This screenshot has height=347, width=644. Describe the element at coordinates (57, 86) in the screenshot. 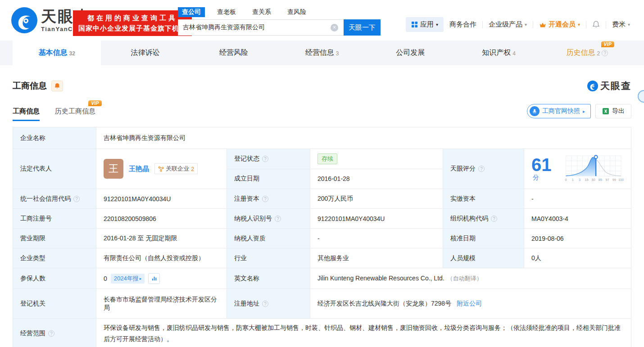

I see `monitor-bell-button` at that location.